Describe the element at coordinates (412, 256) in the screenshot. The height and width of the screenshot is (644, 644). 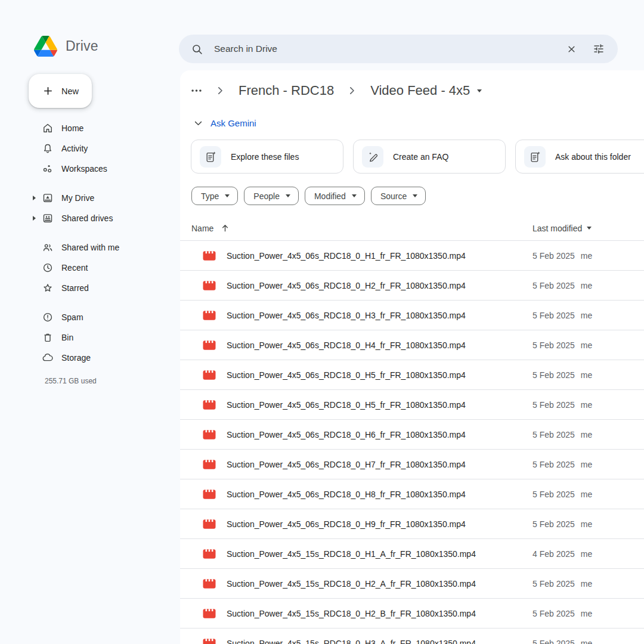
I see `file-row: Suction_Power_4x5_06s_RDC18_0_H1_fr_FR_1…` at that location.